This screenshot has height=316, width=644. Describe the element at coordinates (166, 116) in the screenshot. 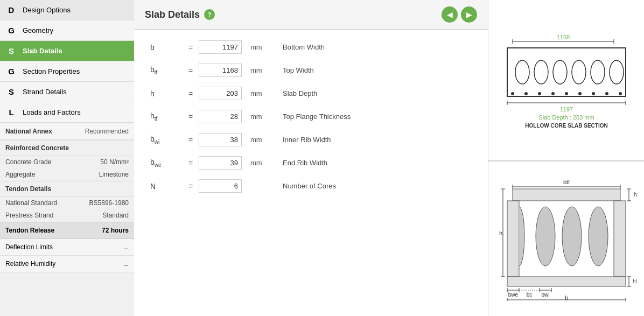

I see `param-name-htf: htf` at that location.